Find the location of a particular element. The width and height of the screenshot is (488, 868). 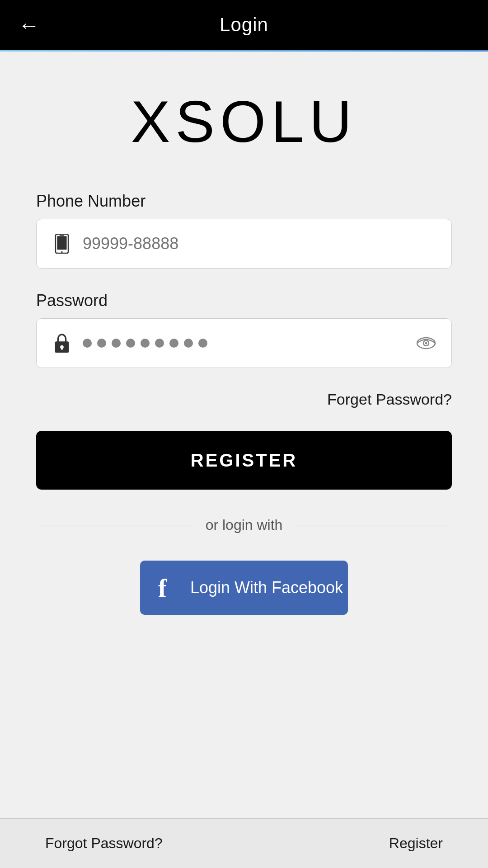

back-button: ← is located at coordinates (29, 25).